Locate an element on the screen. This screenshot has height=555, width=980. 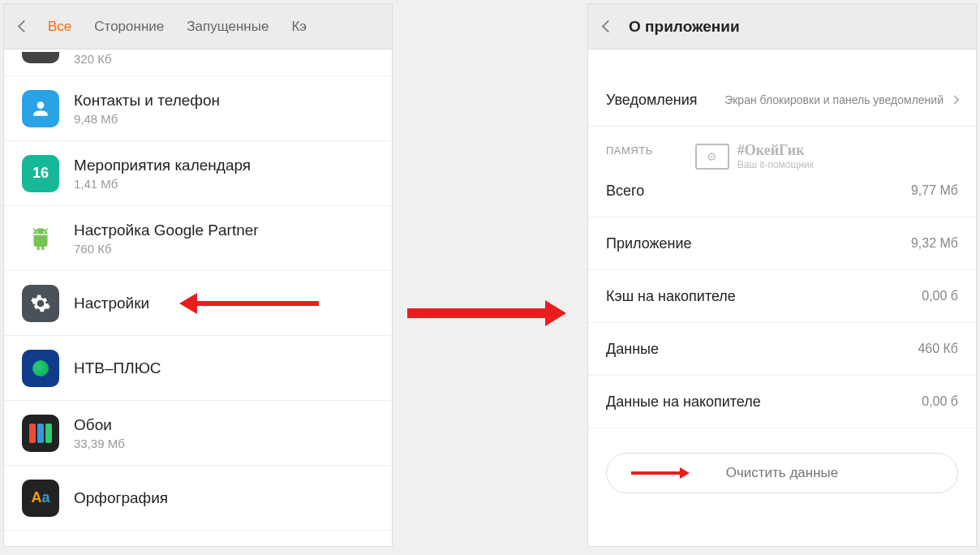
app-name: Контакты и телефон is located at coordinates (147, 101).